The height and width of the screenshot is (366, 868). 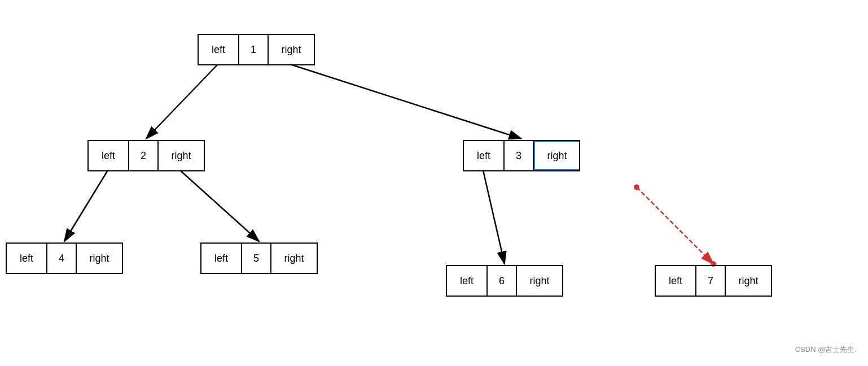 I want to click on node-6-left: left, so click(x=467, y=281).